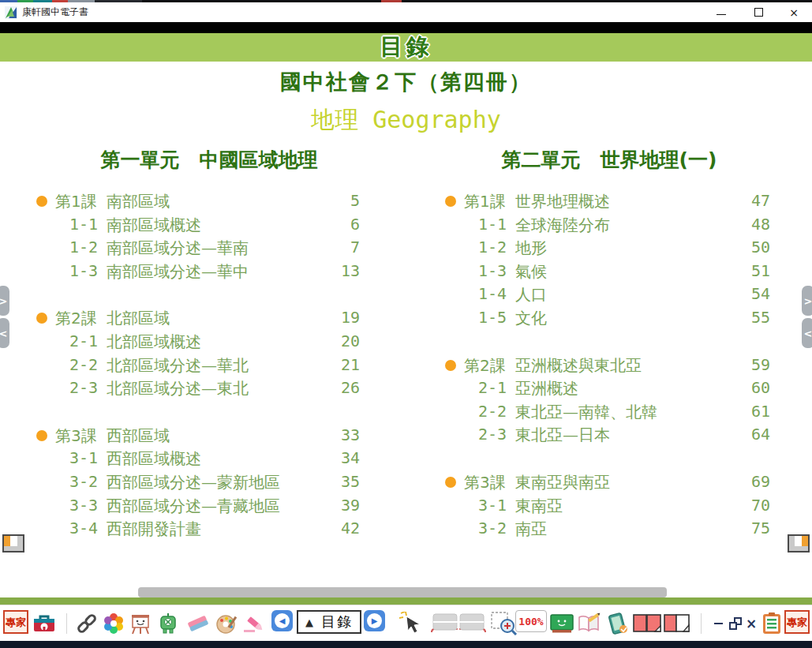 This screenshot has height=648, width=812. I want to click on lesson-title: 亞洲概述與東北亞, so click(578, 366).